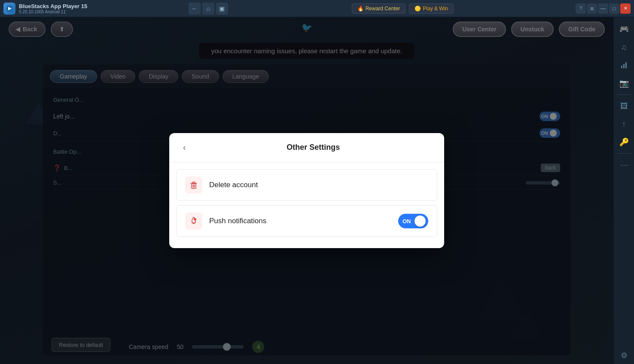  Describe the element at coordinates (624, 29) in the screenshot. I see `gamepad-icon: 🎮` at that location.